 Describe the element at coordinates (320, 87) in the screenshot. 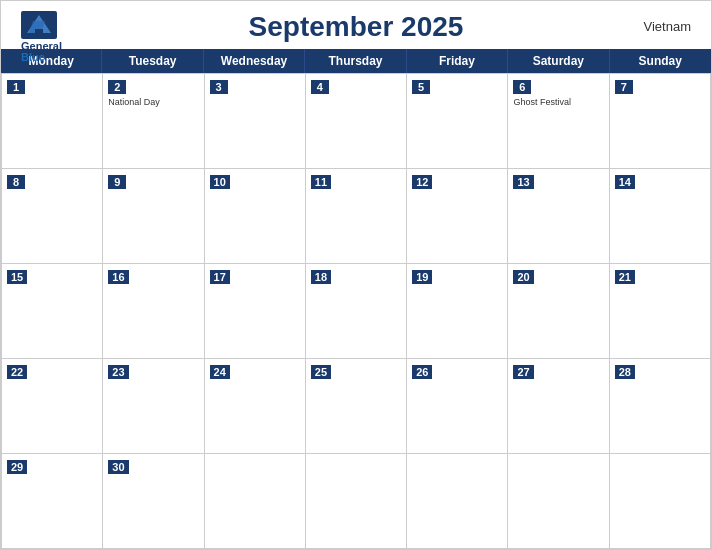

I see `day-number: 4` at that location.